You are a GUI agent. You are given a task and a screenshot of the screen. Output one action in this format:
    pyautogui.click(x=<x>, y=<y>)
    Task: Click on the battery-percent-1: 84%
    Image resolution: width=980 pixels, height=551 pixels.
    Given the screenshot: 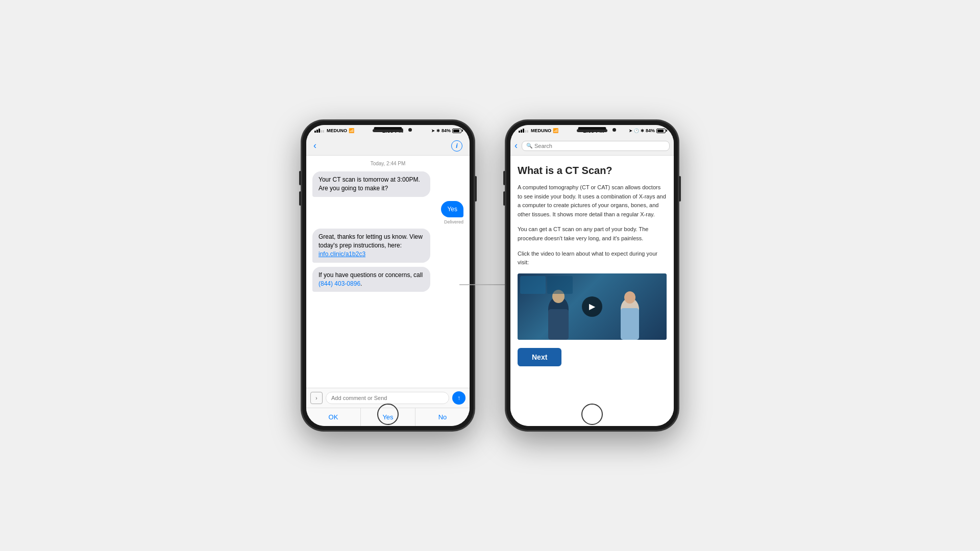 What is the action you would take?
    pyautogui.click(x=446, y=131)
    